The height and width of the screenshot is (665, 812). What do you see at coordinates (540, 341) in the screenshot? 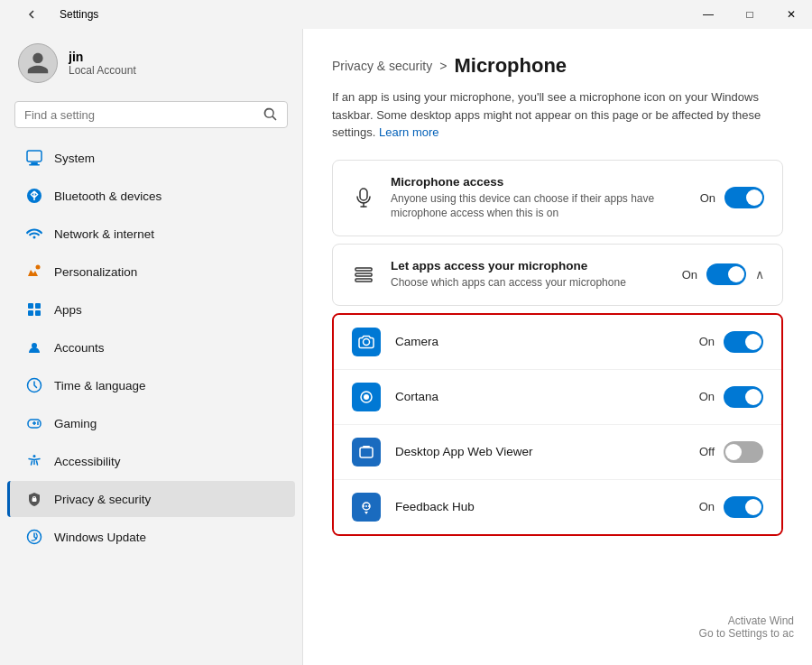
I see `camera-app-name: Camera` at bounding box center [540, 341].